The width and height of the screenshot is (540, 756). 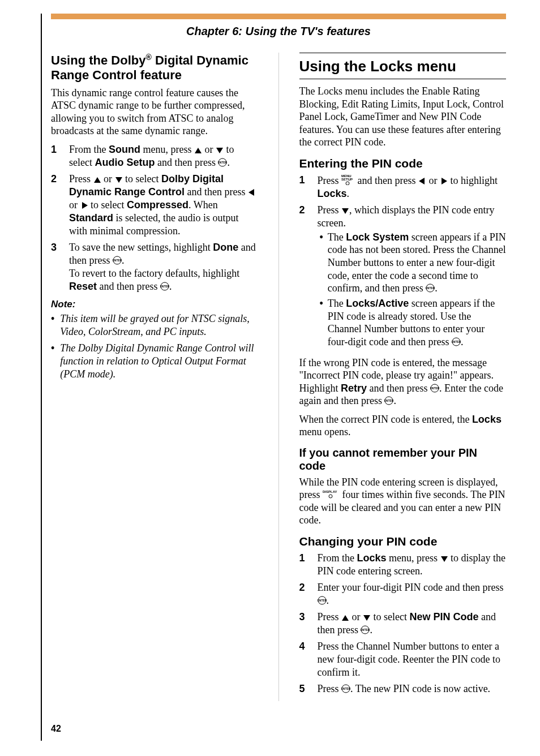 I want to click on correct-pin-text: When the correct PIN code is entered, th…, so click(x=403, y=426).